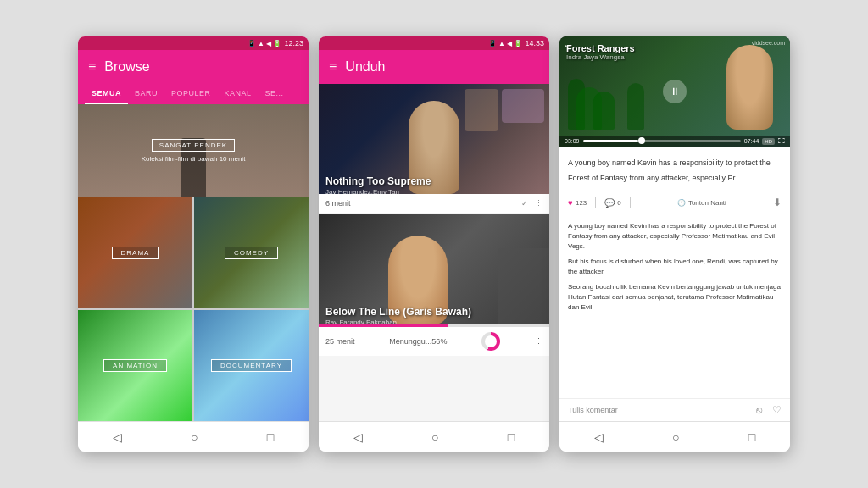  What do you see at coordinates (776, 410) in the screenshot?
I see `favorite-icon: ♡` at bounding box center [776, 410].